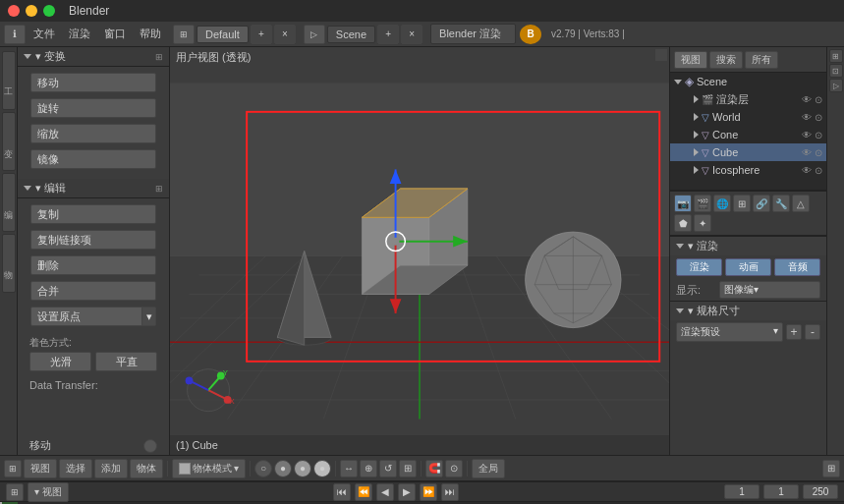 The image size is (844, 504). What do you see at coordinates (818, 118) in the screenshot?
I see `cursor-icon3: ⊙` at bounding box center [818, 118].